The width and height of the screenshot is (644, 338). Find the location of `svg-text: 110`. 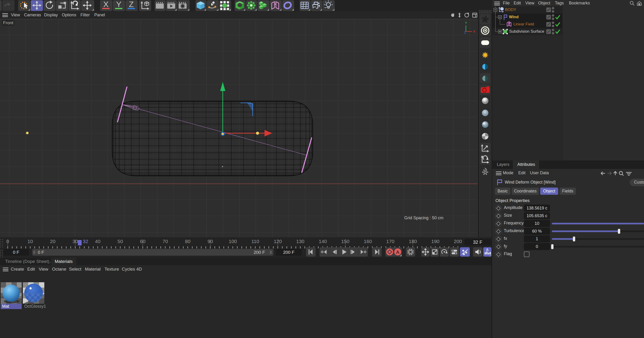

svg-text: 110 is located at coordinates (256, 242).